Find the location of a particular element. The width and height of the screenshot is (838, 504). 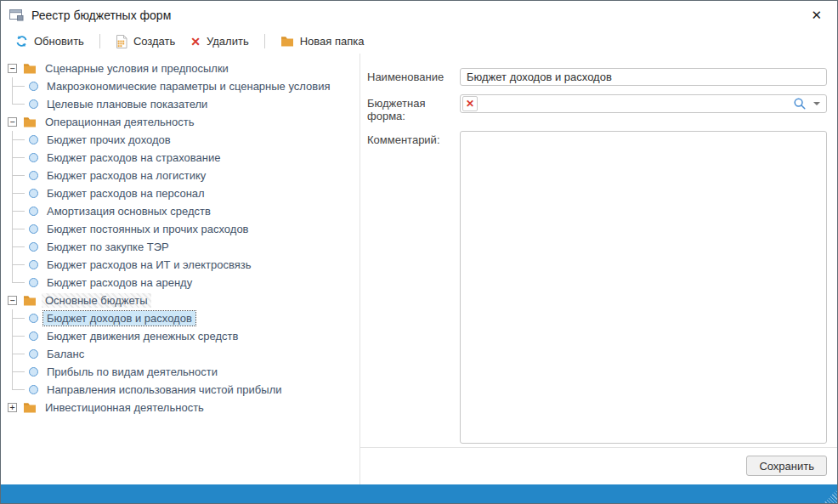

tree-folder: +Инвестиционная деятельность is located at coordinates (184, 408).